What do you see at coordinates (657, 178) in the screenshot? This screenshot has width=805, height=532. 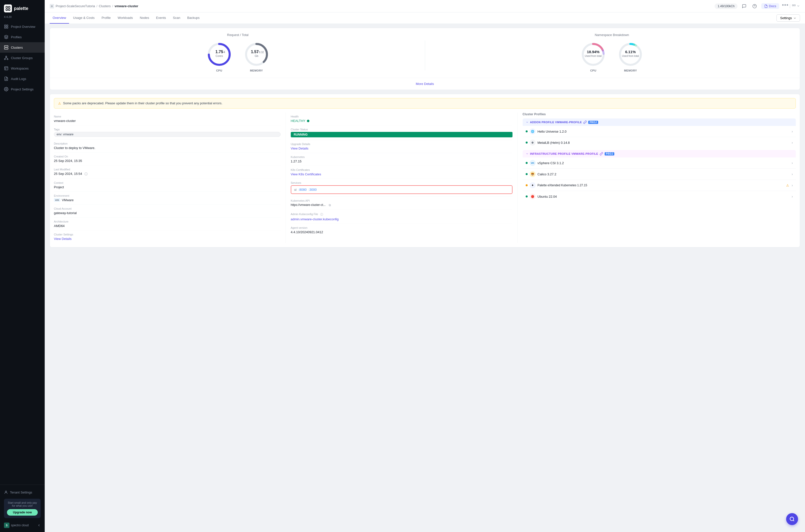 I see `details-col-3: Cluster Profiles ADDON PROFILE VMWARE-PR…` at bounding box center [657, 178].